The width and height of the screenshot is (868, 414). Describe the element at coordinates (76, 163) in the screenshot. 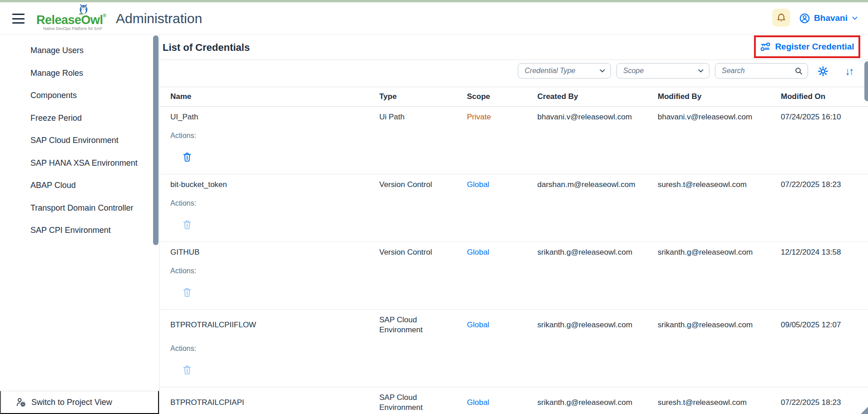

I see `sidebar-item-sap-hana-xsa-environment: SAP HANA XSA Environment` at that location.